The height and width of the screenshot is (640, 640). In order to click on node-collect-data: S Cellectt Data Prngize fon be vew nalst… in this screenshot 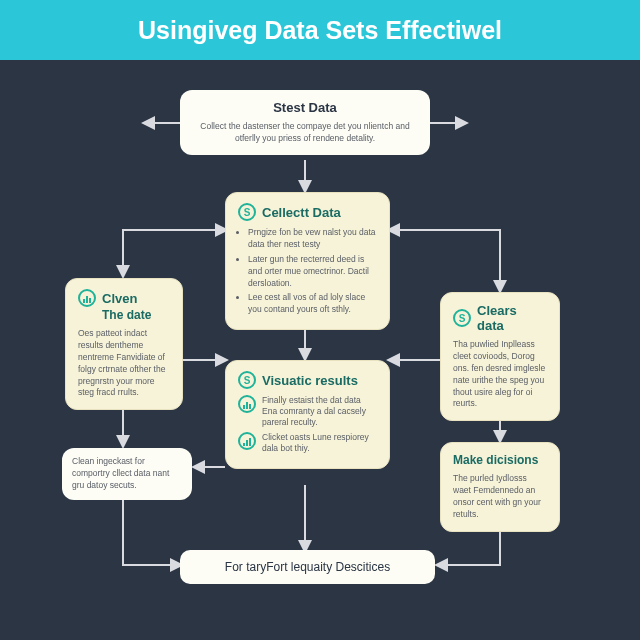, I will do `click(308, 261)`.